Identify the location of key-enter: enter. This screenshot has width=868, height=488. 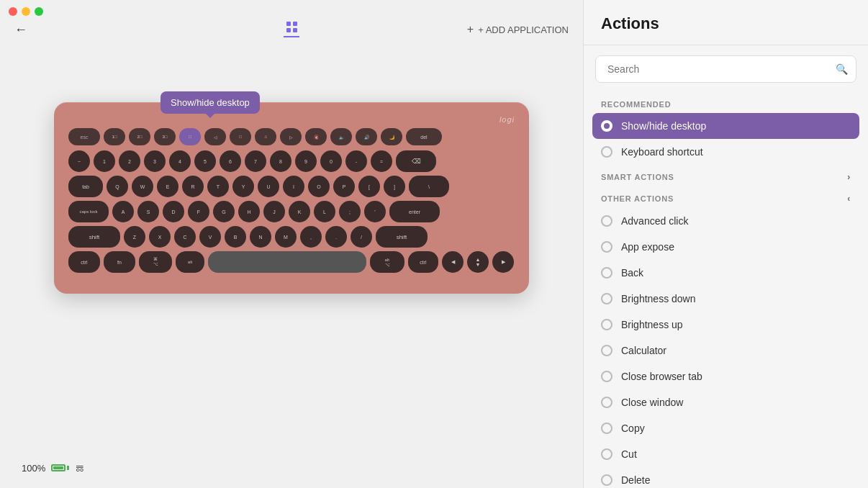
(415, 212).